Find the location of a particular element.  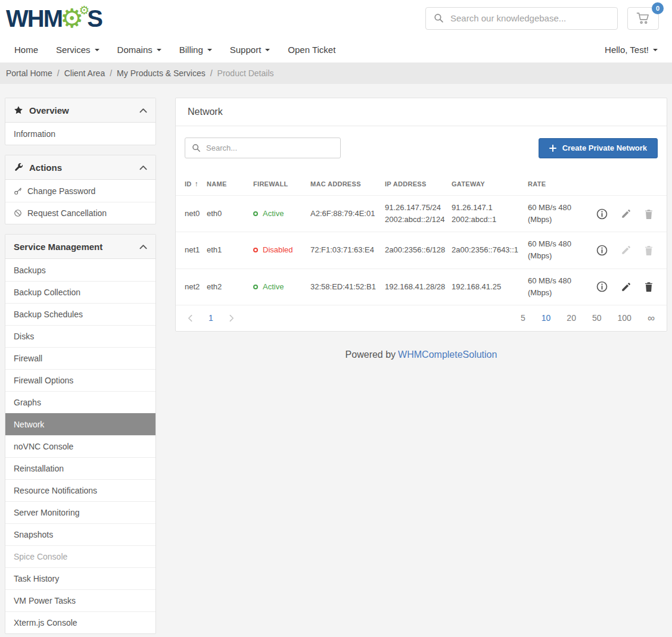

menu-item-label: Task History is located at coordinates (36, 579).